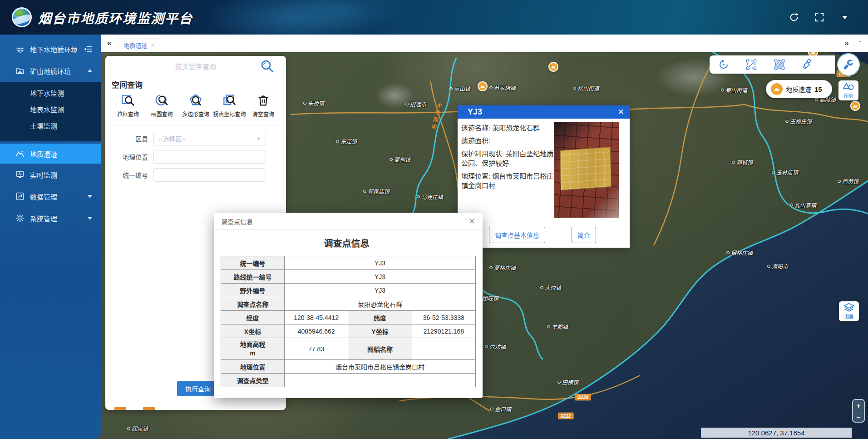 The image size is (868, 439). What do you see at coordinates (849, 316) in the screenshot?
I see `layers-button-label: 图层` at bounding box center [849, 316].